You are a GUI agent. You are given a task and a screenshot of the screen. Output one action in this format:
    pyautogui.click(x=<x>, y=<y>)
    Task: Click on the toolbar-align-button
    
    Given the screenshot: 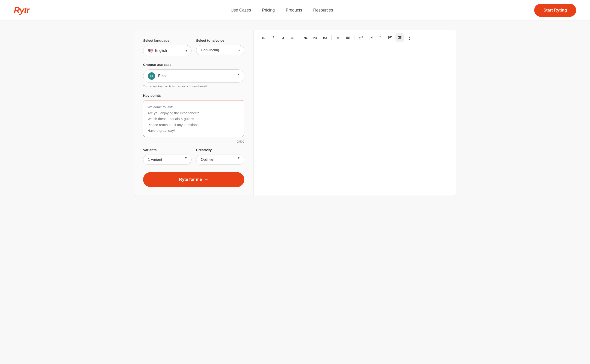 What is the action you would take?
    pyautogui.click(x=400, y=38)
    